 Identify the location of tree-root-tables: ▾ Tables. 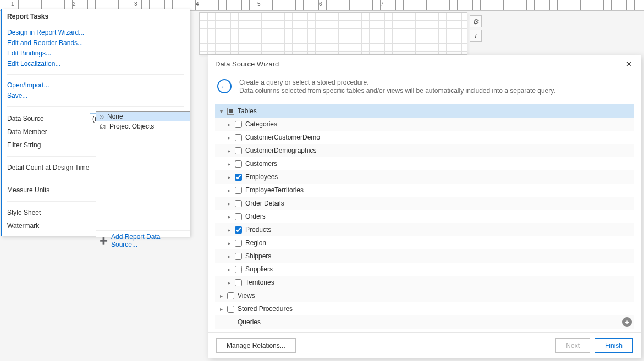
(425, 111).